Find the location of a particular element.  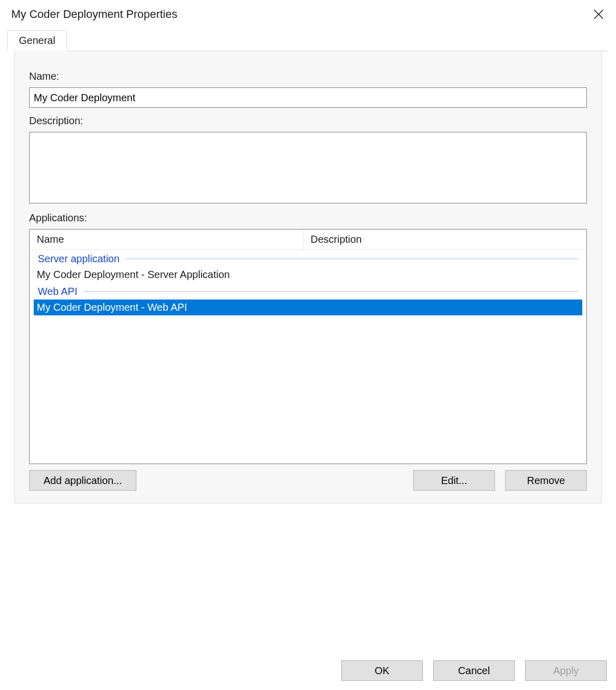

titlebar: My Coder Deployment Properties is located at coordinates (308, 14).